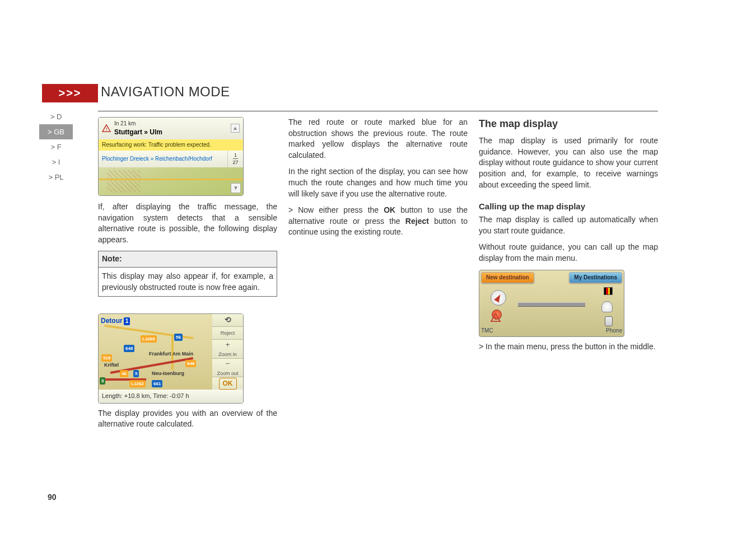 The width and height of the screenshot is (756, 534). Describe the element at coordinates (188, 419) in the screenshot. I see `col1-paragraph-2: The display provides you with an overvie…` at that location.